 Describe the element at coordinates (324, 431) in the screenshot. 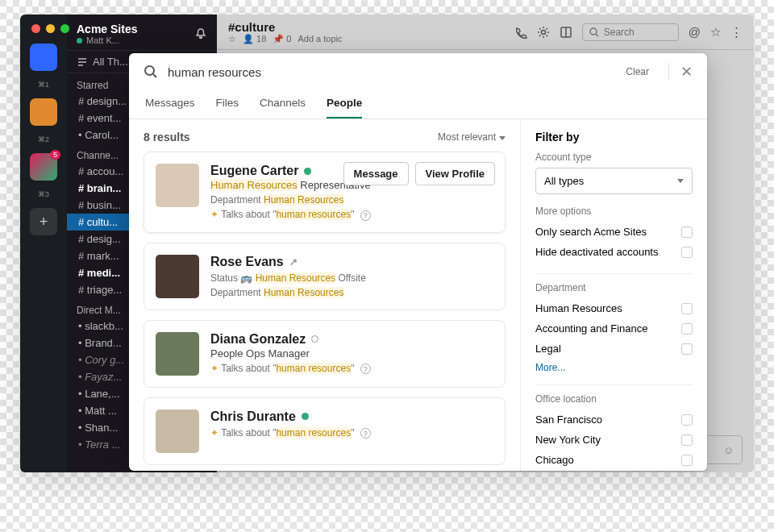

I see `person-card: Chris Durante✦ Talks about "human resour…` at that location.